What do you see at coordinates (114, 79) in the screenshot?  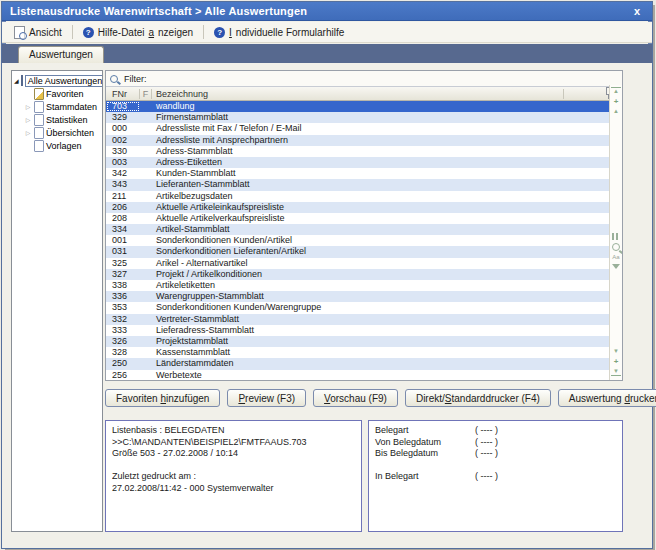 I see `filter-search-icon` at bounding box center [114, 79].